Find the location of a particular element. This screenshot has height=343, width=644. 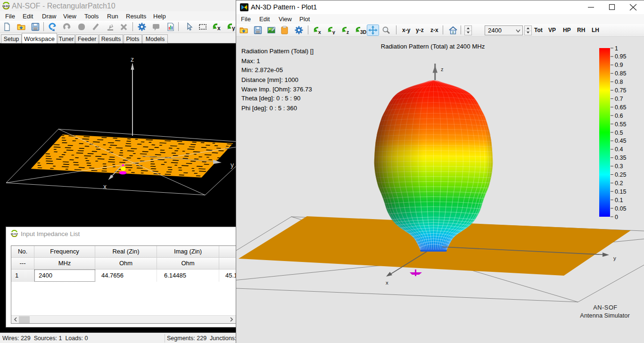

svg-text:Radiation Pattern (Total) at 2: Radiation Pattern (Total) at 2400 MHz is located at coordinates (433, 46).